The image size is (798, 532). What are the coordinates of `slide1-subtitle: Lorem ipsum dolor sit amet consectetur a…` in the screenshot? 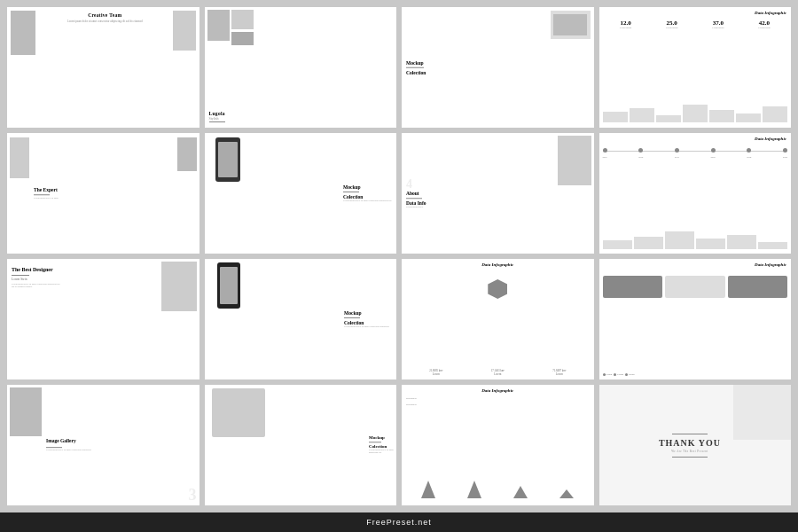 It's located at (105, 21).